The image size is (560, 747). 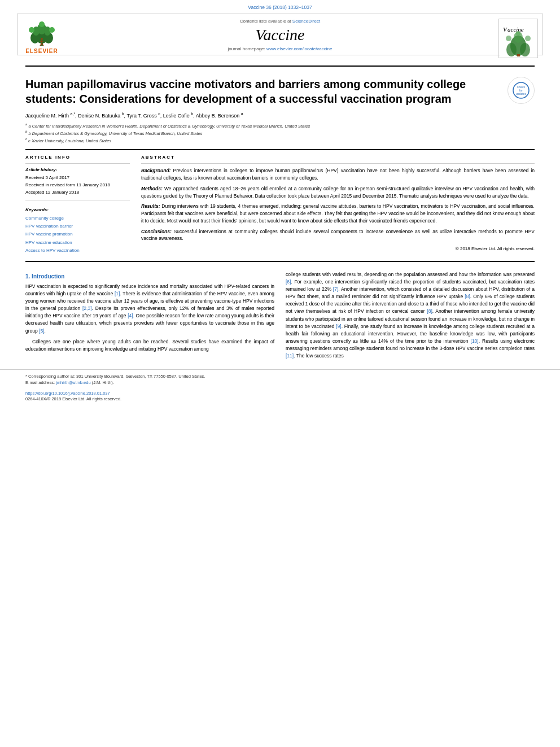 What do you see at coordinates (78, 210) in the screenshot?
I see `keywords-label: Keywords:` at bounding box center [78, 210].